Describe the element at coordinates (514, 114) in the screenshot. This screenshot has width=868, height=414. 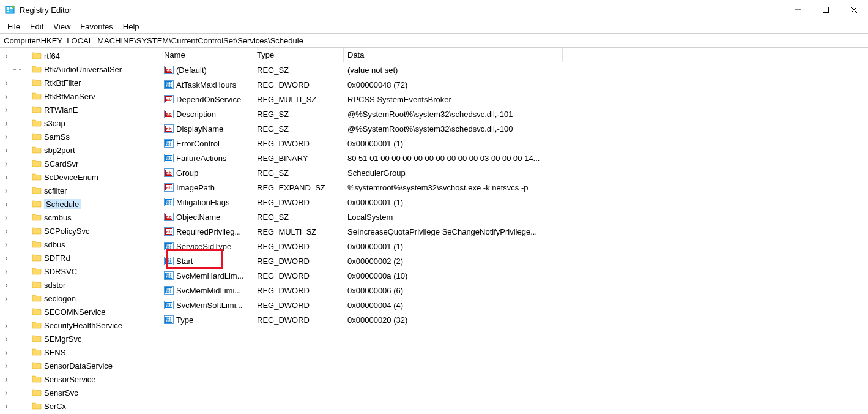
I see `value-row: DescriptionREG_SZ@%SystemRoot%\system32\…` at that location.